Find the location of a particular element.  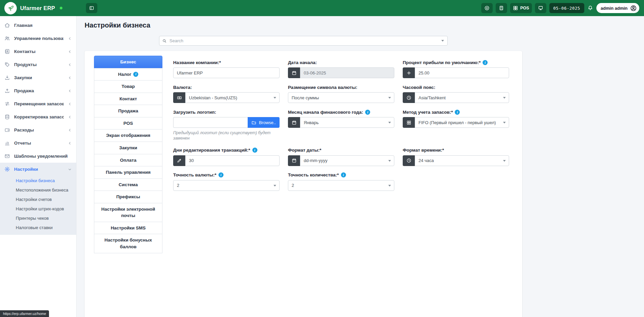

tab-tax: Налог is located at coordinates (128, 74).